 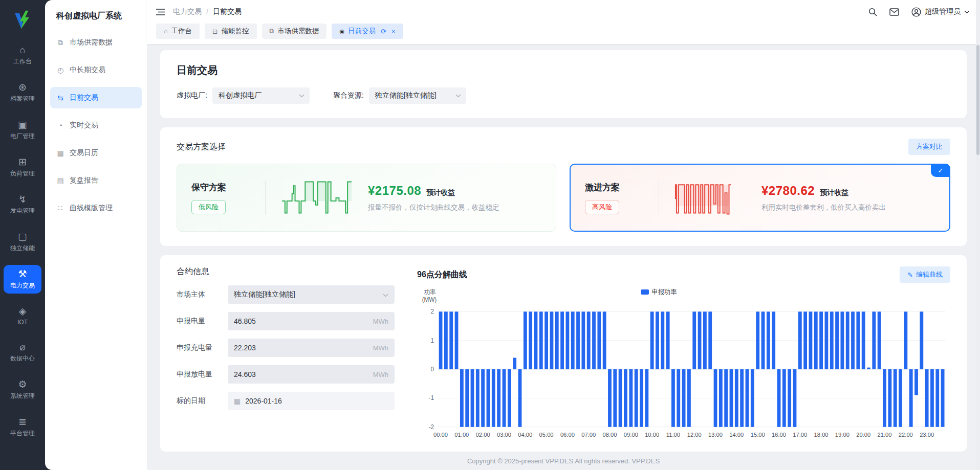 What do you see at coordinates (23, 316) in the screenshot?
I see `rail-item-iot: ◈IOT` at bounding box center [23, 316].